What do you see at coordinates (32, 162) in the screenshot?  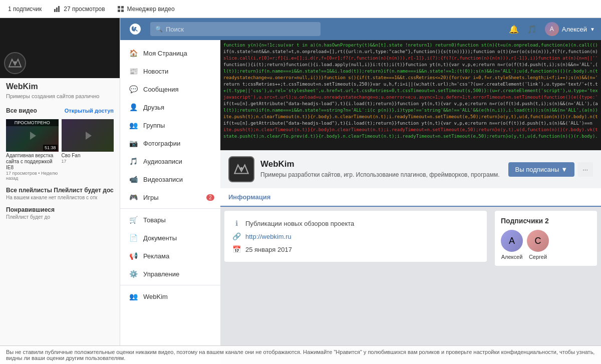 I see `video-title-1: Адаптивная верстка сайта с поддержкой IE…` at bounding box center [32, 162].